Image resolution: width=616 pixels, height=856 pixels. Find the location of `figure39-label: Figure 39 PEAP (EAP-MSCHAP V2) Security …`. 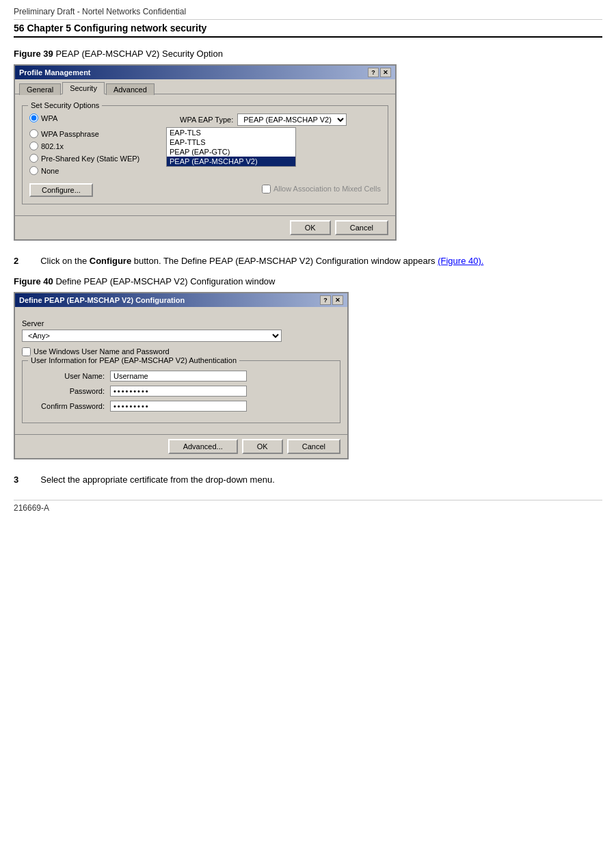

figure39-label: Figure 39 PEAP (EAP-MSCHAP V2) Security … is located at coordinates (308, 53).